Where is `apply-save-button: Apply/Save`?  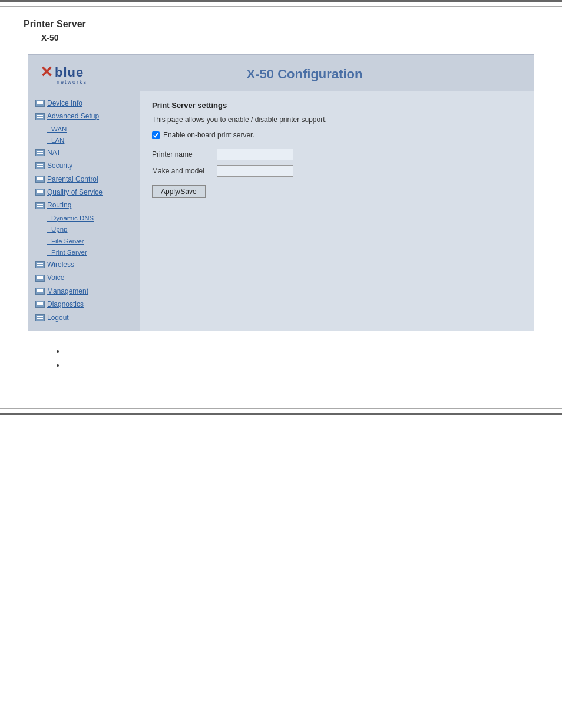 apply-save-button: Apply/Save is located at coordinates (179, 192).